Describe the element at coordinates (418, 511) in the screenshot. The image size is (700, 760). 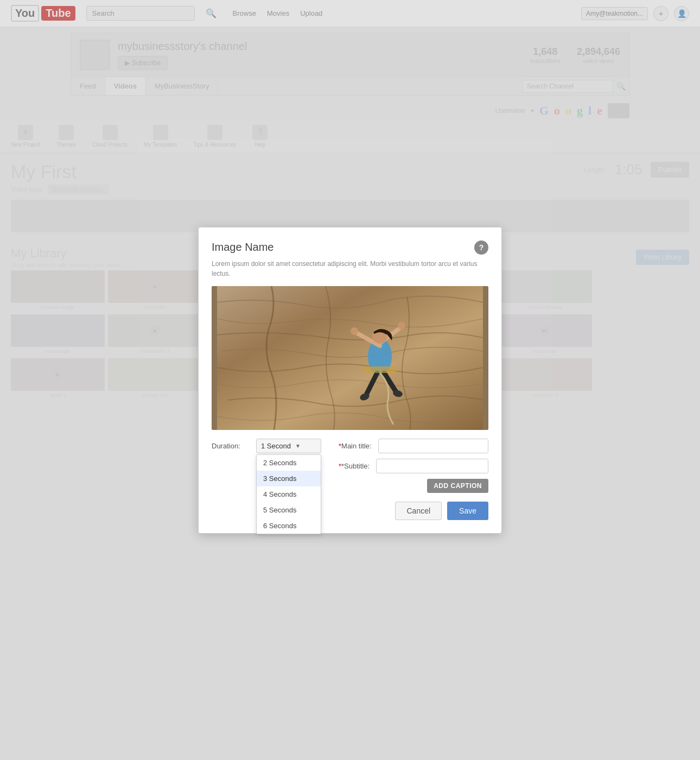
I see `cancel-button: Cancel` at that location.